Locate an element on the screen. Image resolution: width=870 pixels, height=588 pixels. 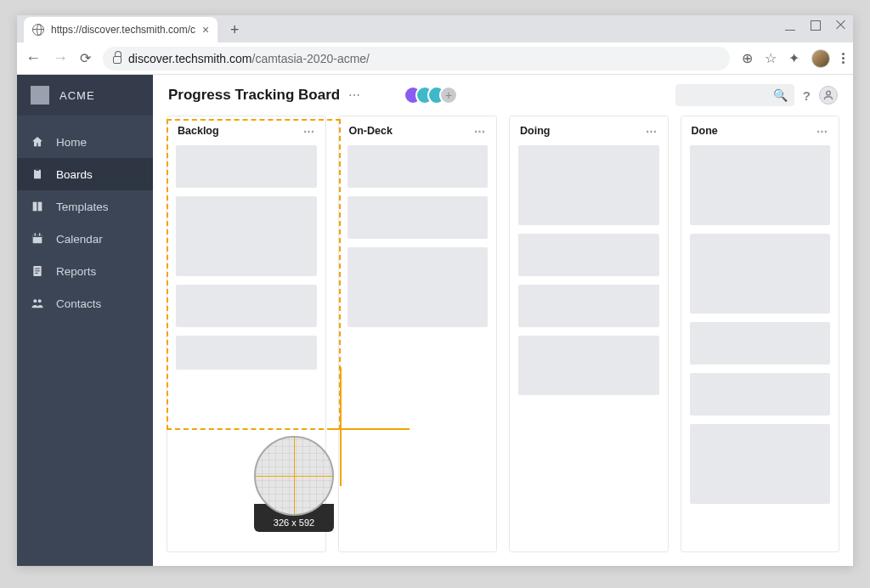
browser-titlebar: https://discover.techsmith.com/c × + is located at coordinates (435, 29).